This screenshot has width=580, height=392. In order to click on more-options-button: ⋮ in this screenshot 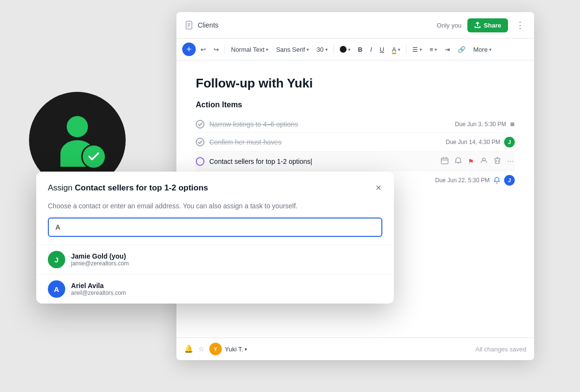, I will do `click(520, 25)`.